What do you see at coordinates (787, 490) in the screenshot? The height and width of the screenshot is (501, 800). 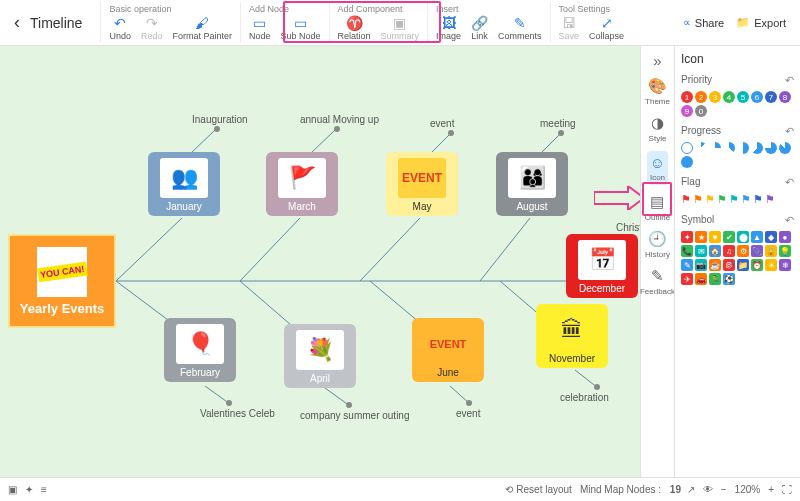 I see `fullscreen-button: ⛶` at bounding box center [787, 490].